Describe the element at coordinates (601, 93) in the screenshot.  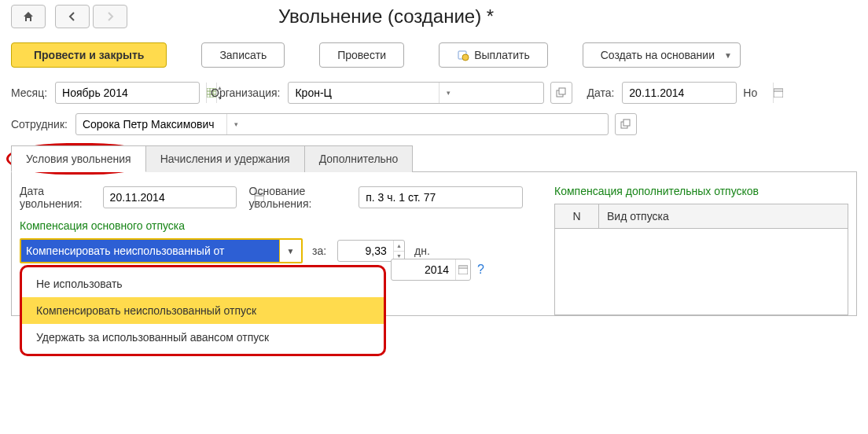
I see `date-label: Дата:` at that location.